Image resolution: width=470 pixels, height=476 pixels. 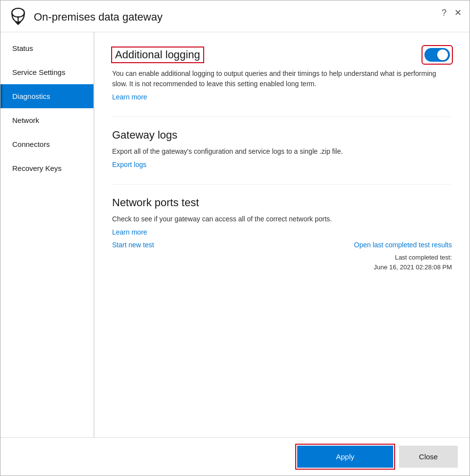 What do you see at coordinates (130, 97) in the screenshot?
I see `additional-logging-learn-more-link: Learn more` at bounding box center [130, 97].